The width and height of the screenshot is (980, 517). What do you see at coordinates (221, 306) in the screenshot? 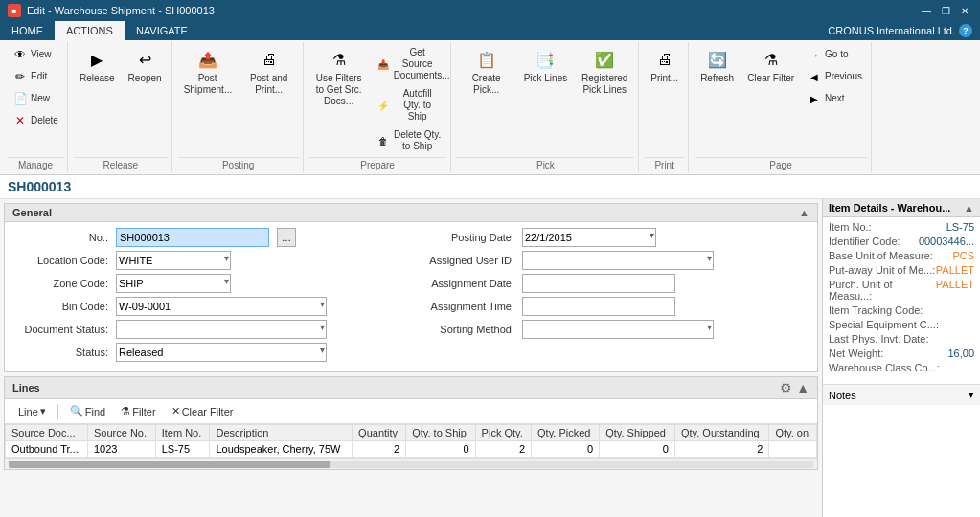
I see `bin-code-select-wrapper: W-09-0001` at bounding box center [221, 306].